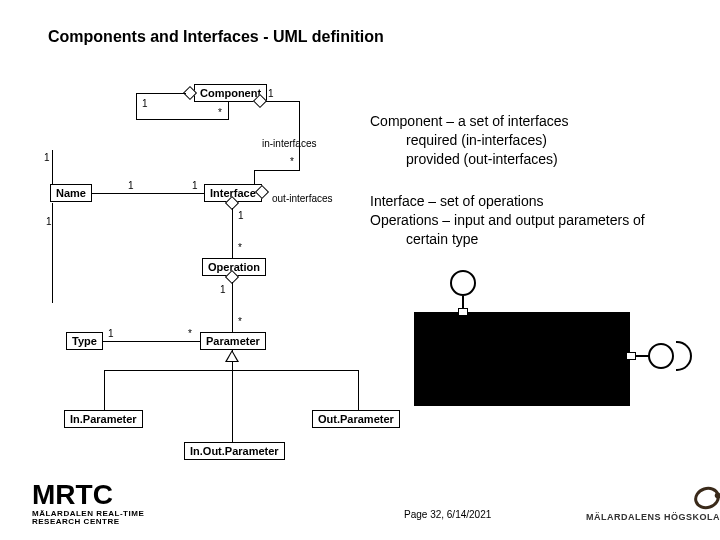 The width and height of the screenshot is (720, 540). What do you see at coordinates (356, 419) in the screenshot?
I see `uml-box-out-parameter: Out.Parameter` at bounding box center [356, 419].